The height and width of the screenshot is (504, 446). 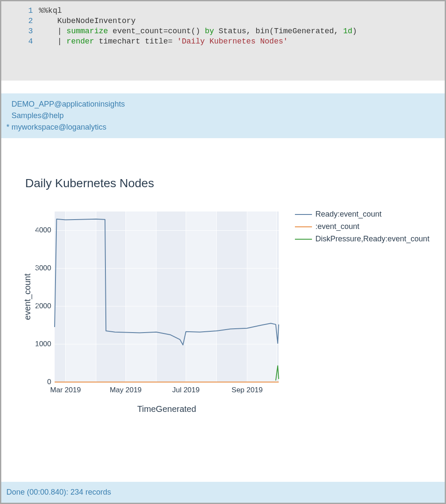 I want to click on legend-label-1: :event_count, so click(x=337, y=227).